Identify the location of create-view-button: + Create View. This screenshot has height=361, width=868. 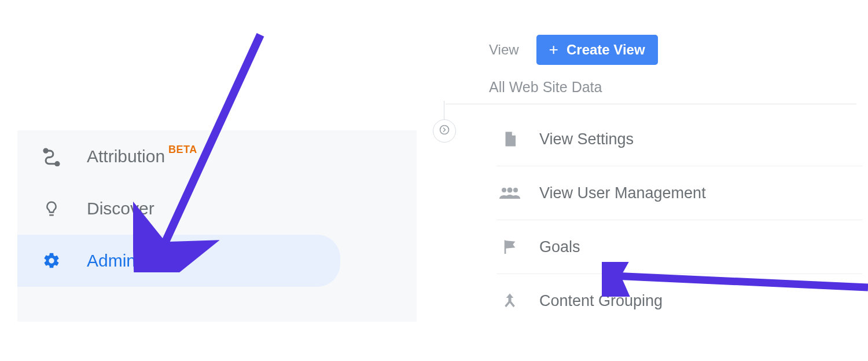
(597, 50).